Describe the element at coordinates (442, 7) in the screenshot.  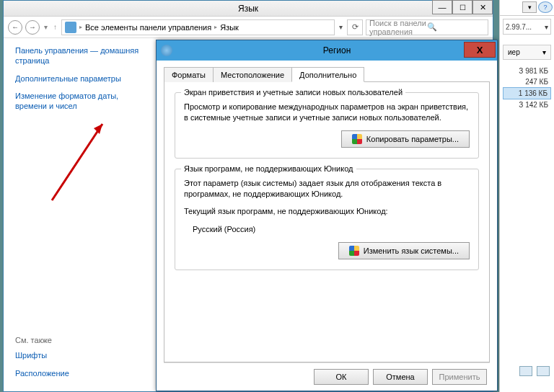
I see `minimize-button: —` at that location.